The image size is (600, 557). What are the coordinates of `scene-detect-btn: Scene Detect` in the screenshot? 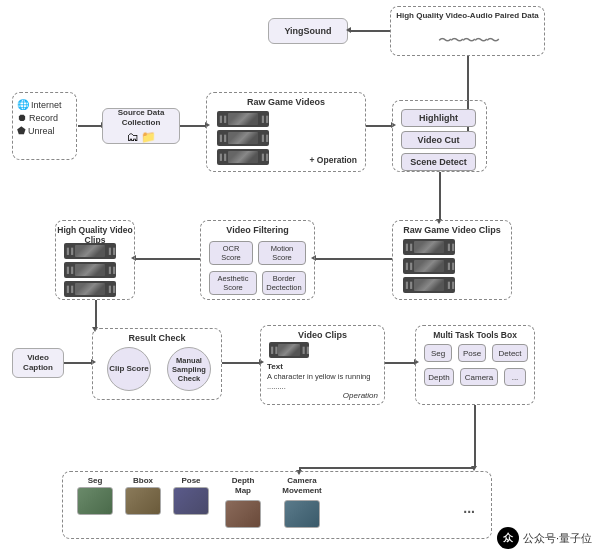 It's located at (438, 162).